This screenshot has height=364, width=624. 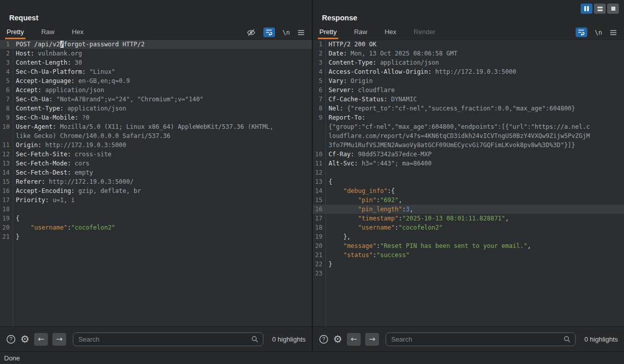 What do you see at coordinates (469, 154) in the screenshot?
I see `editor-row: 10Cf-Ray: 98dd57342a57edce-MXP` at bounding box center [469, 154].